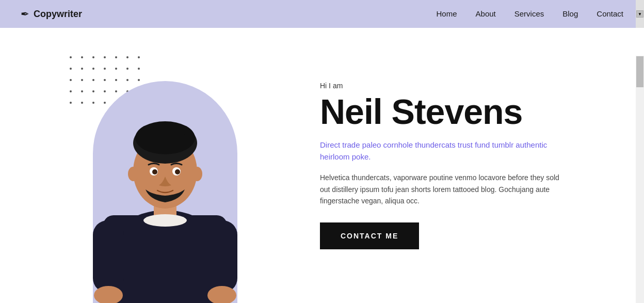  Describe the element at coordinates (570, 13) in the screenshot. I see `nav-blog: Blog` at that location.